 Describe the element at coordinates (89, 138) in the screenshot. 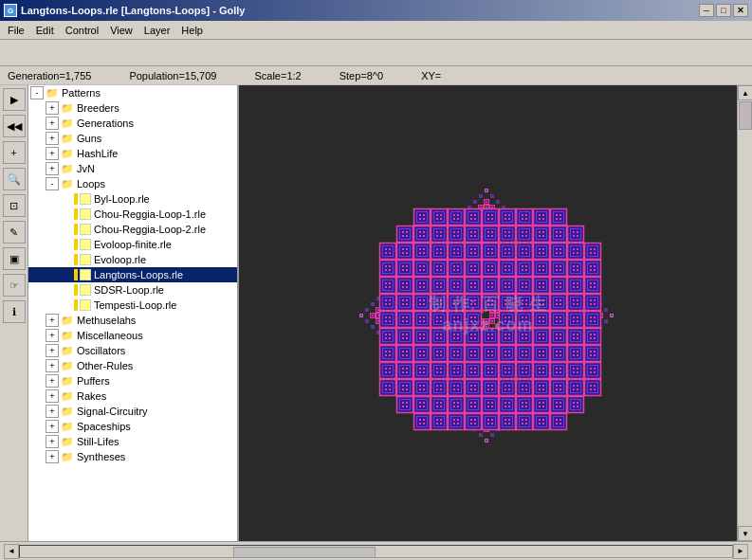

I see `tree-label: Guns` at that location.